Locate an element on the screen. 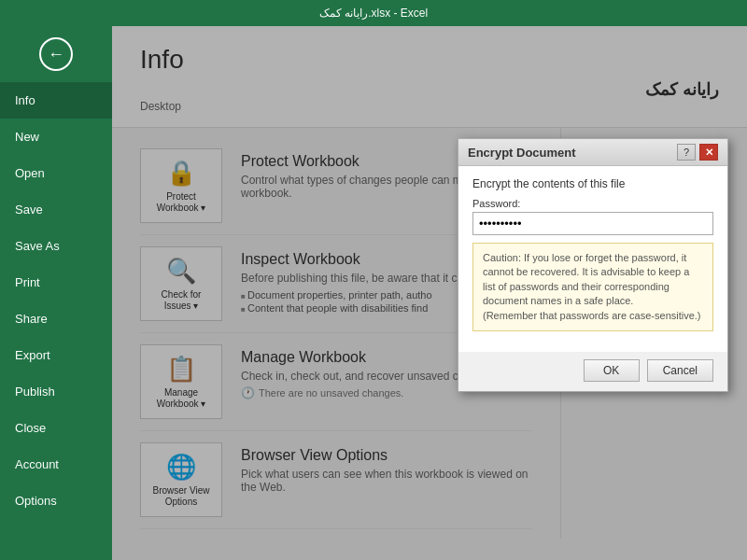 This screenshot has width=747, height=560. modal-body: Encrypt the contents of this file Passwo… is located at coordinates (593, 259).